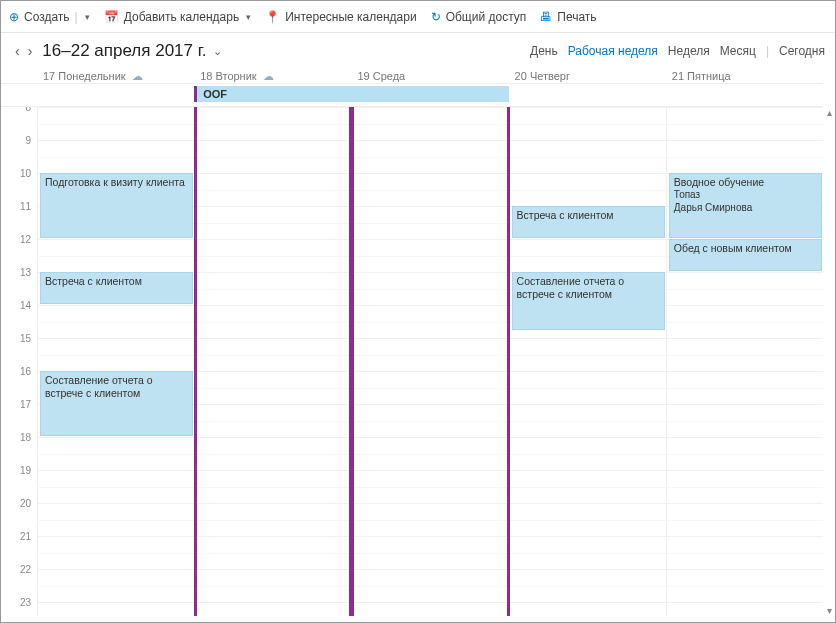 This screenshot has width=836, height=623. Describe the element at coordinates (802, 51) in the screenshot. I see `view-today: Сегодня` at that location.